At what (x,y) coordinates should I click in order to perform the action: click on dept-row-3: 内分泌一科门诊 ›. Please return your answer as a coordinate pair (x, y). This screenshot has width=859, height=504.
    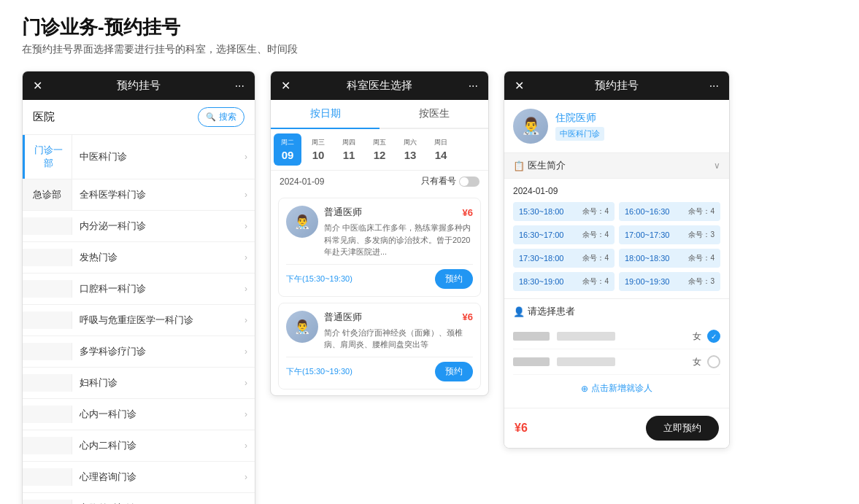
    Looking at the image, I should click on (139, 226).